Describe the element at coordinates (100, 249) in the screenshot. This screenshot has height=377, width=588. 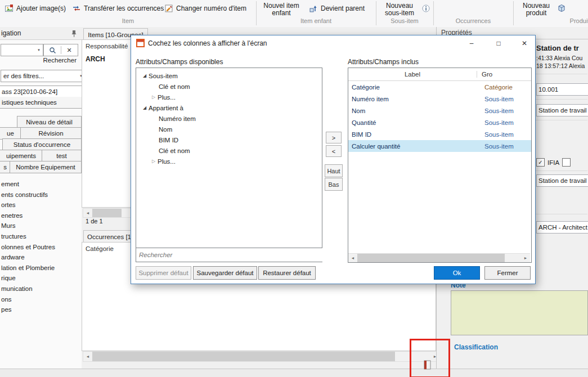
I see `column-header-categorie: Catégorie` at that location.